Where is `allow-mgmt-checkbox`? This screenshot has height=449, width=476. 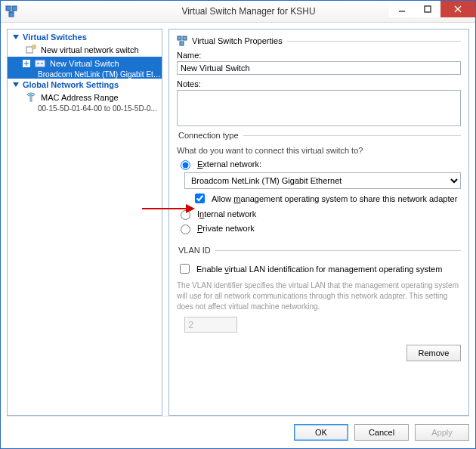
allow-mgmt-checkbox is located at coordinates (199, 198).